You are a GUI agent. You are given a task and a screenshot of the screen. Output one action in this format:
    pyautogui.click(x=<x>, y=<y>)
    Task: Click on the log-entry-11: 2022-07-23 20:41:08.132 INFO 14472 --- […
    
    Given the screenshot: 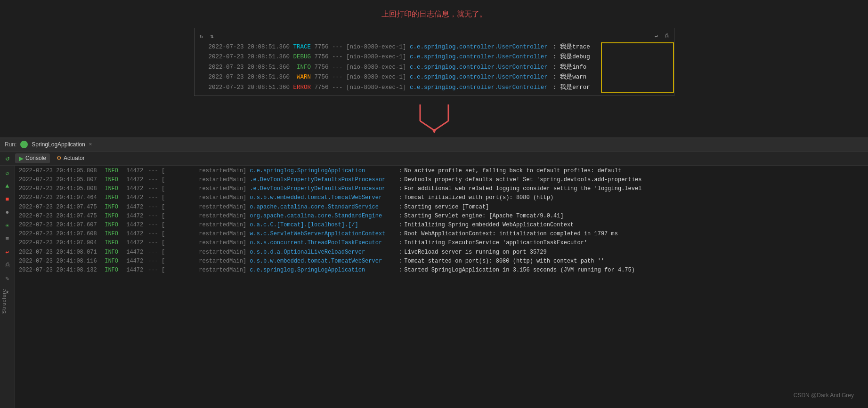 What is the action you would take?
    pyautogui.click(x=442, y=270)
    